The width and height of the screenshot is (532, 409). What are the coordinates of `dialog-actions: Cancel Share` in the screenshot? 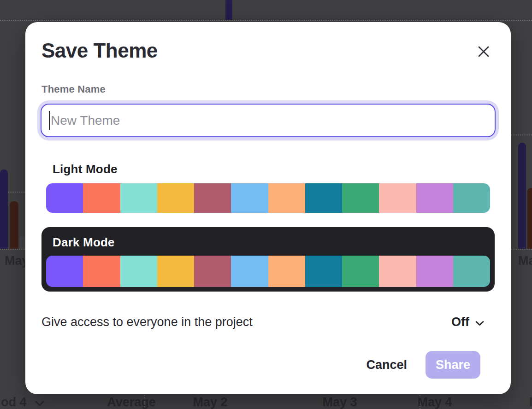 It's located at (268, 365).